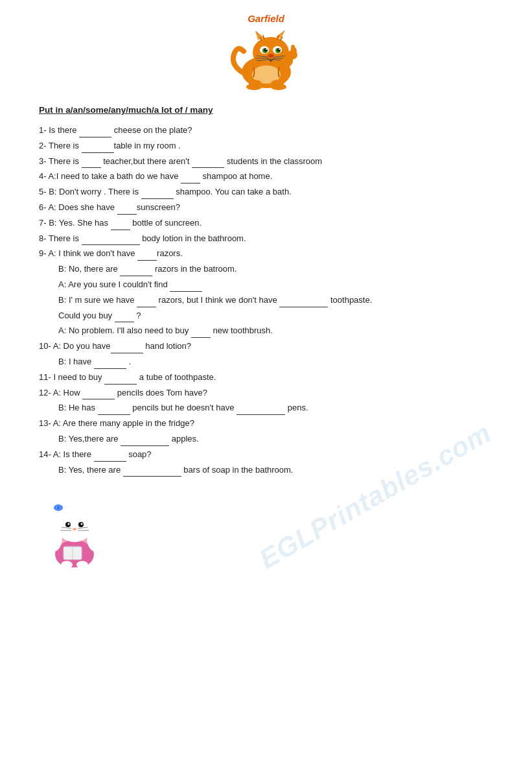  I want to click on ex9e-text1: Could you buy, so click(87, 315).